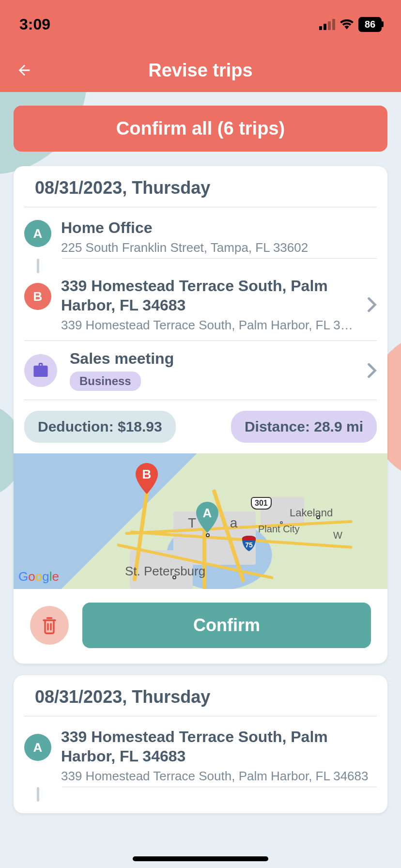 The height and width of the screenshot is (868, 401). Describe the element at coordinates (262, 503) in the screenshot. I see `route-shield-301: 301` at that location.